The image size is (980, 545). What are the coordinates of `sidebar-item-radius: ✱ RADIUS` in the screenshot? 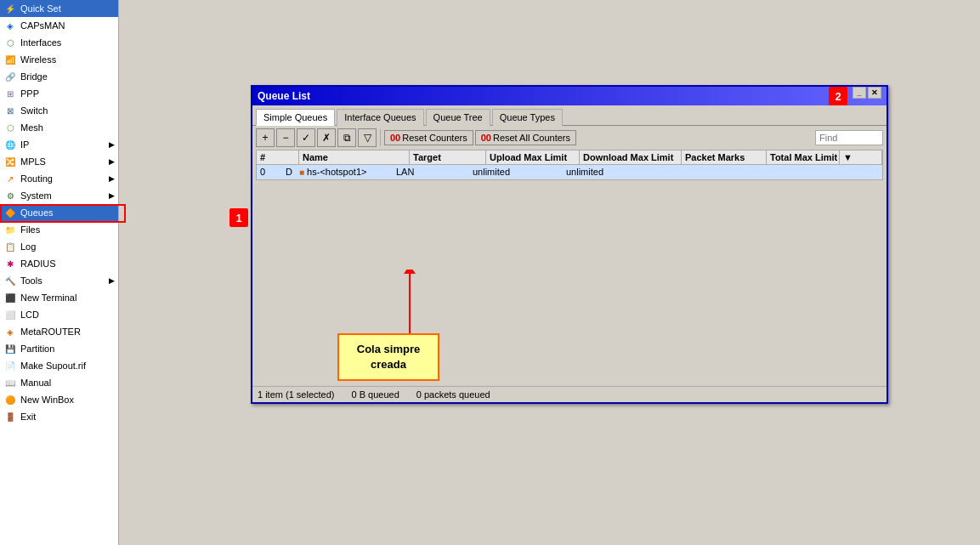 It's located at (59, 264).